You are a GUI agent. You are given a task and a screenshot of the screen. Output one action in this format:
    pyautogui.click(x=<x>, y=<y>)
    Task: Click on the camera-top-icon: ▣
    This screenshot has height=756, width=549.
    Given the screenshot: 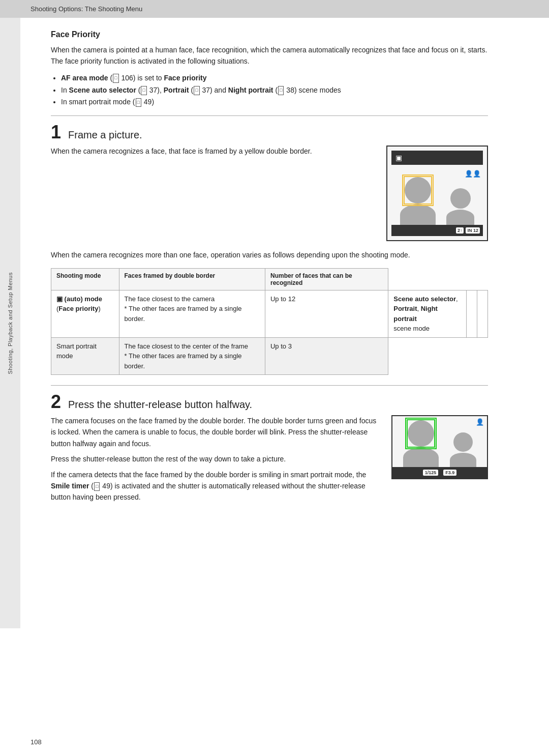 What is the action you would take?
    pyautogui.click(x=399, y=158)
    